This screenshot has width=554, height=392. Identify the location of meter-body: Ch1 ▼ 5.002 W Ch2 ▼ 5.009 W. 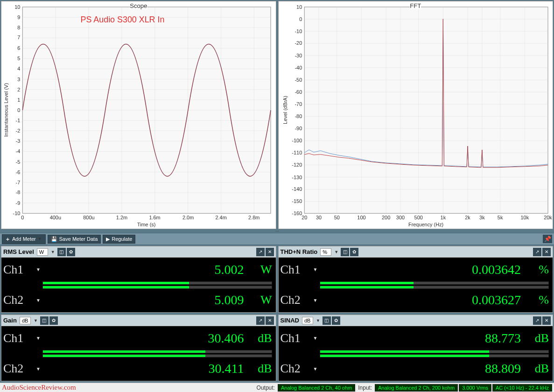
(139, 285).